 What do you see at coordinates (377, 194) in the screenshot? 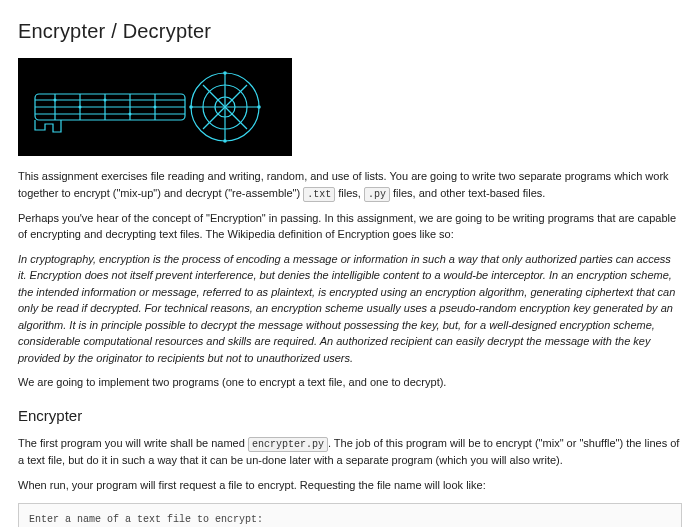
I see `chip-py: .py` at bounding box center [377, 194].